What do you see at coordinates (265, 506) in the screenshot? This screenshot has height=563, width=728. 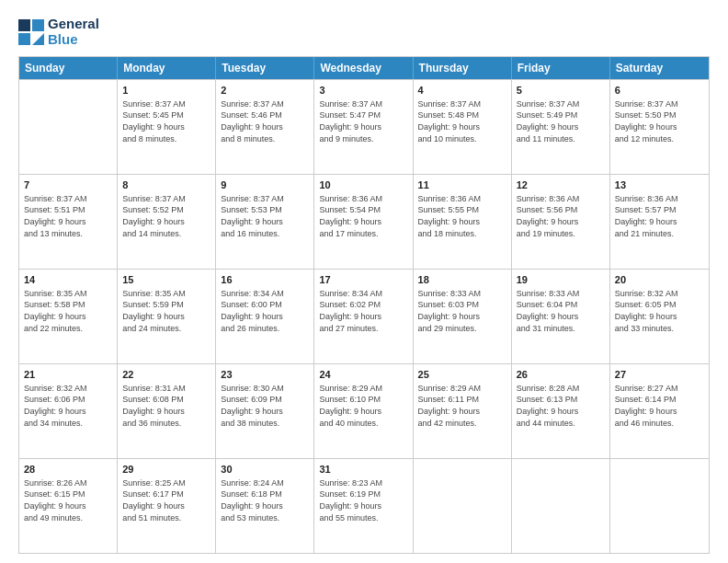 I see `calendar-cell: 30Sunrise: 8:24 AM Sunset: 6:18 PM Dayli…` at bounding box center [265, 506].